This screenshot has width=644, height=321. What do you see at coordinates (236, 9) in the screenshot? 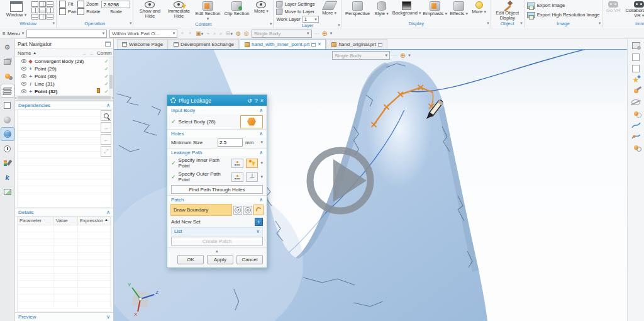
I see `clip-section-button: Clip Section` at bounding box center [236, 9].